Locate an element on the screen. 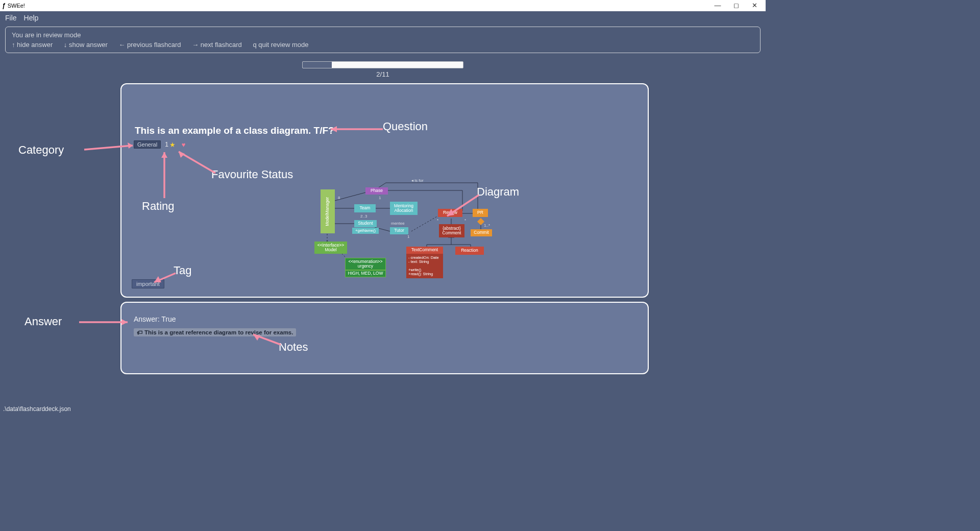 The width and height of the screenshot is (980, 531). box-interface: <<interface>> Model is located at coordinates (331, 248).